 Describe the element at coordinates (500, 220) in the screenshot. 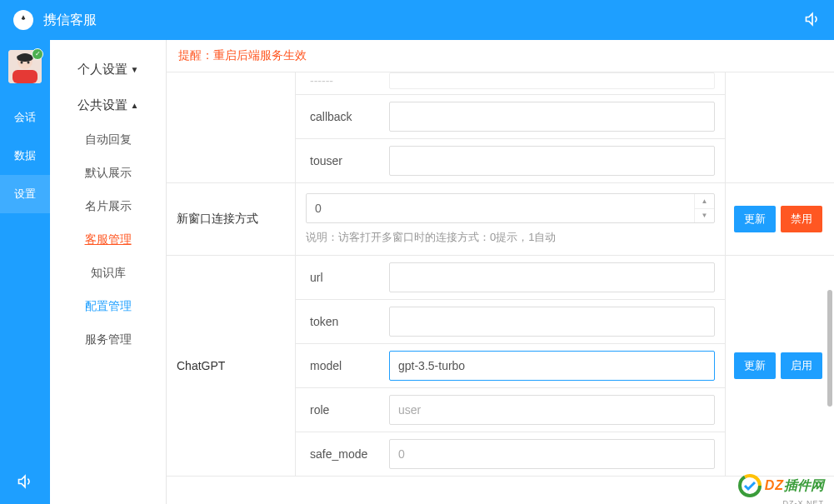

I see `group-window: 新窗口连接方式 ▲ ▼ 说明：访客打开多窗口时的连接方式：0提示，1自动 更新 …` at that location.